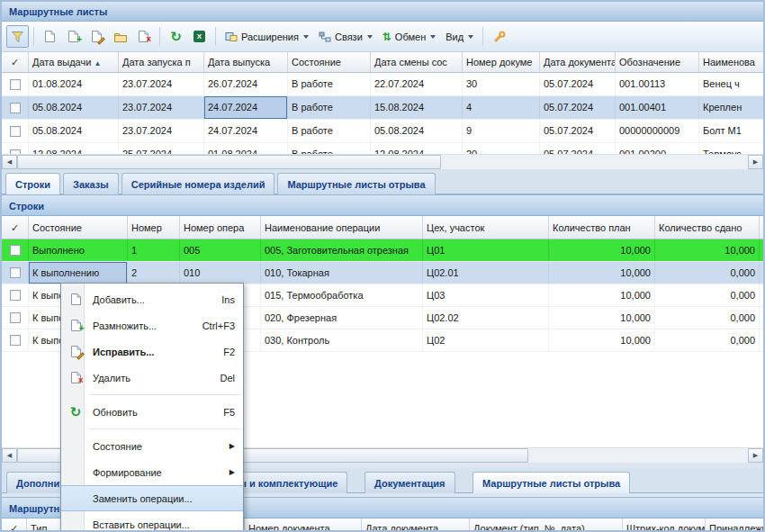 The height and width of the screenshot is (532, 765). Describe the element at coordinates (735, 526) in the screenshot. I see `column-header-belonging: Принадлежн` at that location.